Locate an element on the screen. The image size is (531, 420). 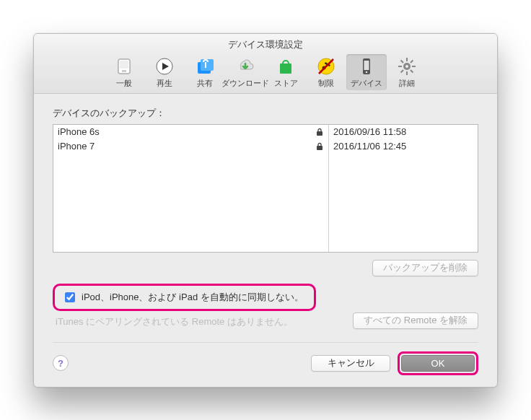
ok-button: OK is located at coordinates (438, 364).